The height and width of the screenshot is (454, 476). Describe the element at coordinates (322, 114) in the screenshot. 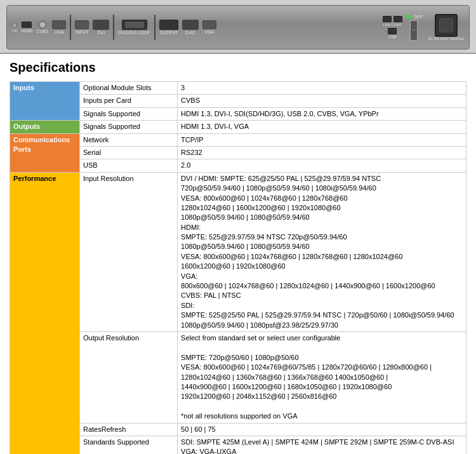

I see `value-cell: HDMI 1.3, DVI-I, SDI(SD/HD/3G), USB 2.0,…` at that location.